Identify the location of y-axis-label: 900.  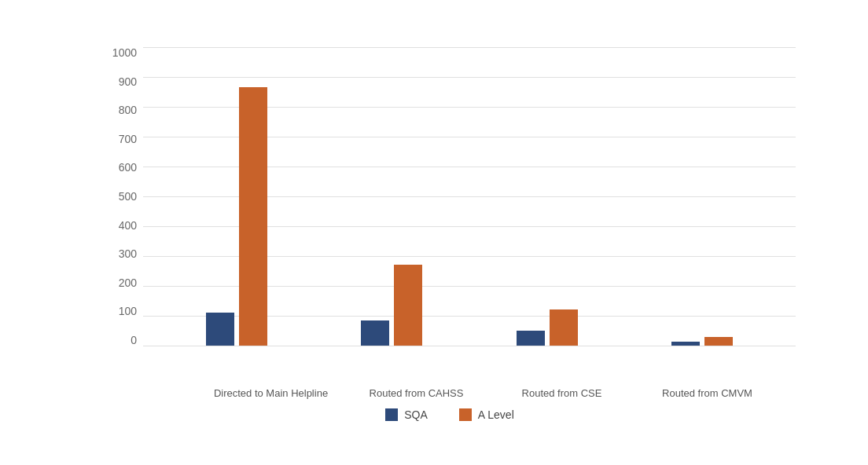
(127, 82).